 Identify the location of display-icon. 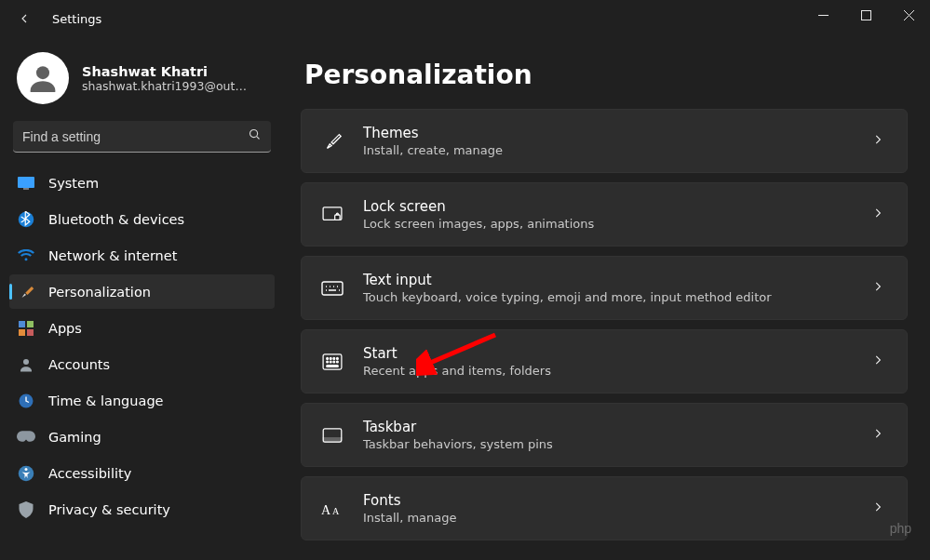
(26, 183).